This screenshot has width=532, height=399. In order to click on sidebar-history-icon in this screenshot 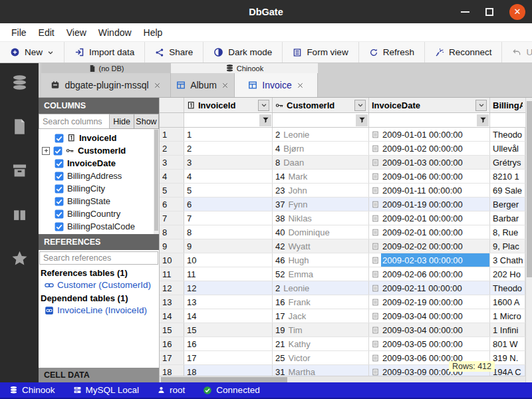, I will do `click(20, 215)`.